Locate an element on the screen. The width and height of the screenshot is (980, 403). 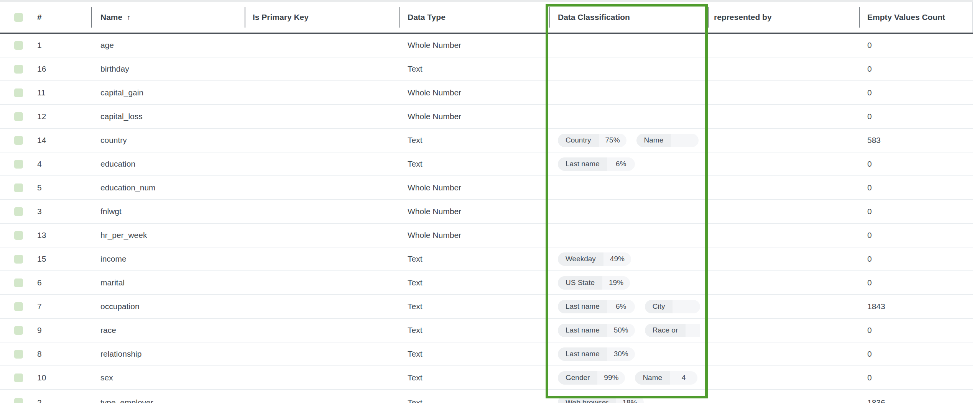
cell-name: sex is located at coordinates (168, 378).